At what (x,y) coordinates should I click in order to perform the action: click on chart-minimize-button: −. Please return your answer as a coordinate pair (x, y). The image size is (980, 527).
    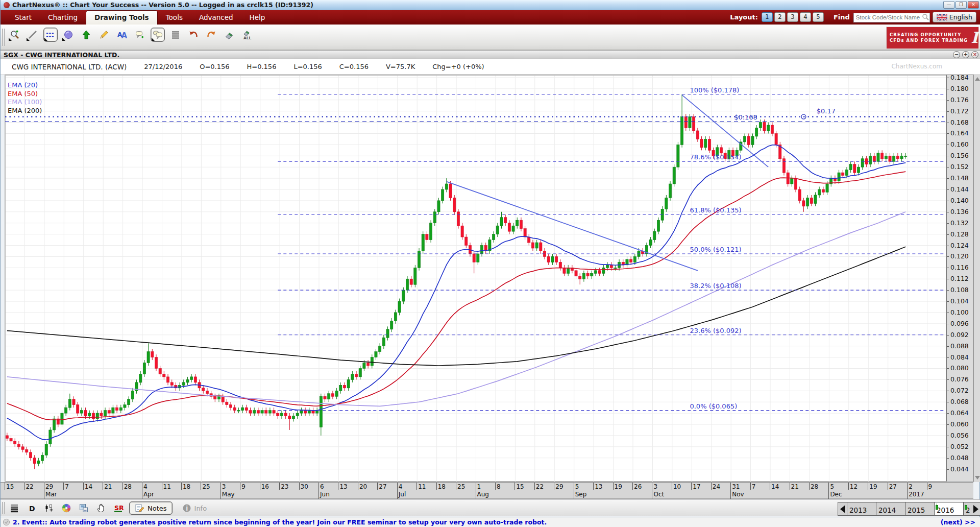
    Looking at the image, I should click on (957, 55).